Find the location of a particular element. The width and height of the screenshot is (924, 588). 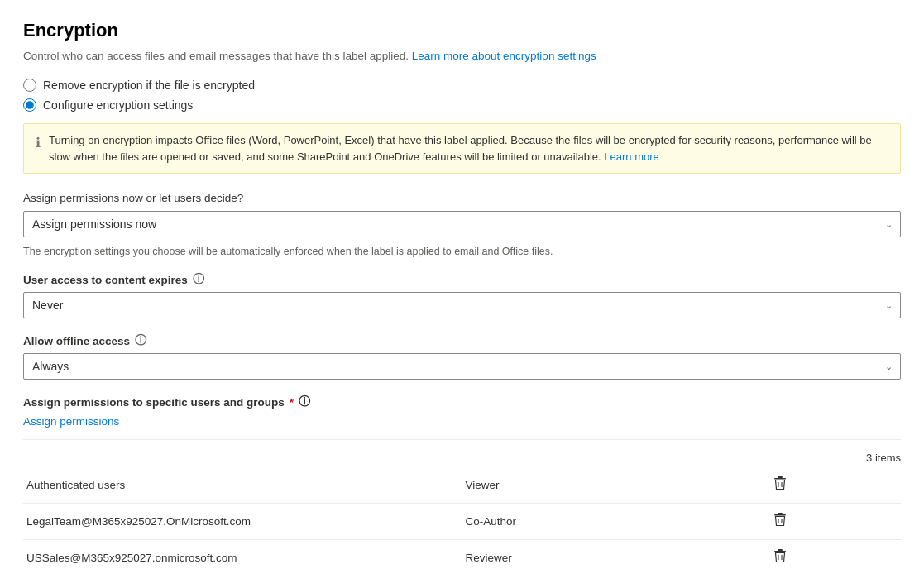

user-access-select: Never On a specific date A number of day… is located at coordinates (462, 305).